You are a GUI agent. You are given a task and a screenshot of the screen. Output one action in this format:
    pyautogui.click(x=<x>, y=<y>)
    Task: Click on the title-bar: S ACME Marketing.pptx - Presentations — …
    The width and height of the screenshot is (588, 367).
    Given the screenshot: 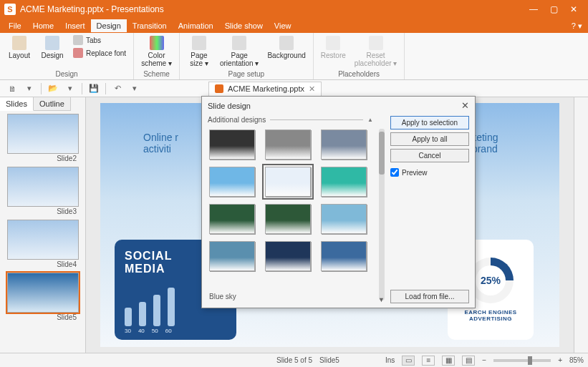 What is the action you would take?
    pyautogui.click(x=294, y=9)
    